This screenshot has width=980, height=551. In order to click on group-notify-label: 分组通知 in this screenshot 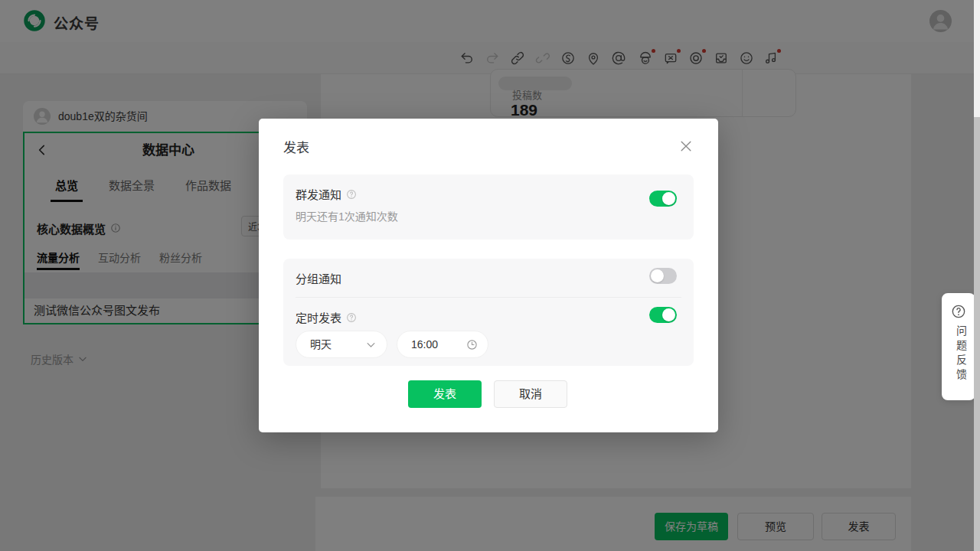, I will do `click(318, 279)`.